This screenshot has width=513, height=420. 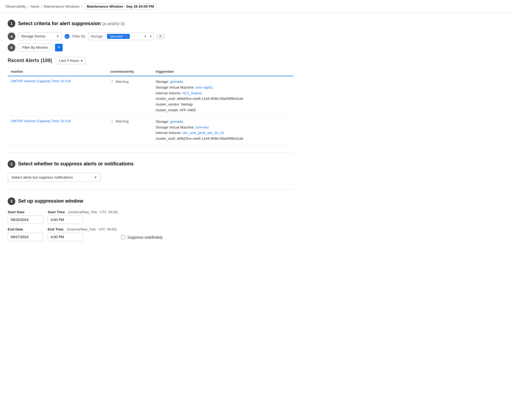 What do you see at coordinates (223, 130) in the screenshot?
I see `triggered-on-2: Storage: grenada Storage Virtual Machine…` at bounding box center [223, 130].